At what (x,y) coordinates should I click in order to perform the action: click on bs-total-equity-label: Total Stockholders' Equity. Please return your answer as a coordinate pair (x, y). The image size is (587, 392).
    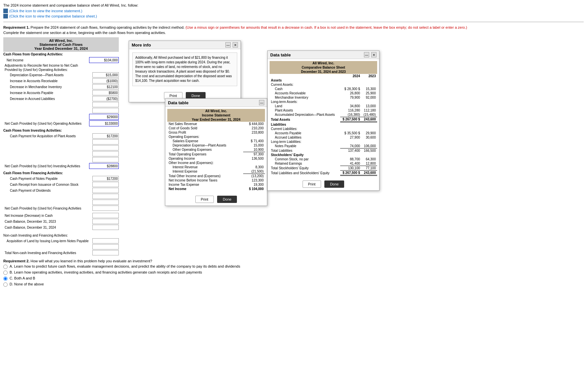
    Looking at the image, I should click on (305, 168).